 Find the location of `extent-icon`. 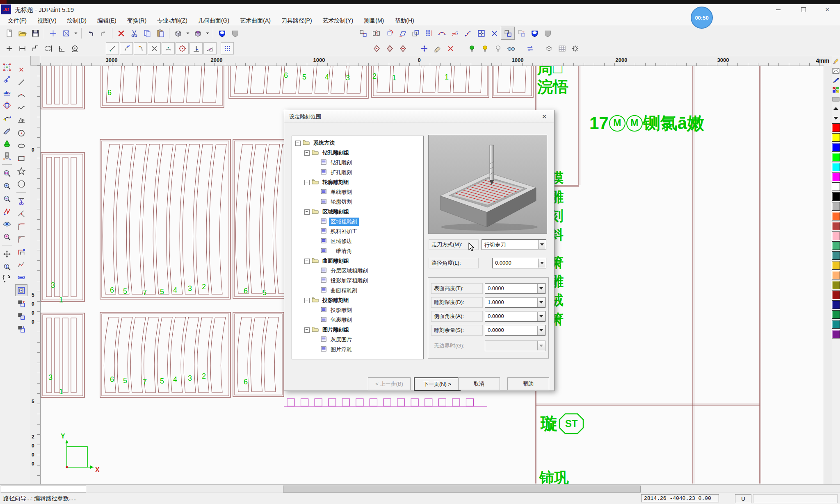

extent-icon is located at coordinates (22, 48).